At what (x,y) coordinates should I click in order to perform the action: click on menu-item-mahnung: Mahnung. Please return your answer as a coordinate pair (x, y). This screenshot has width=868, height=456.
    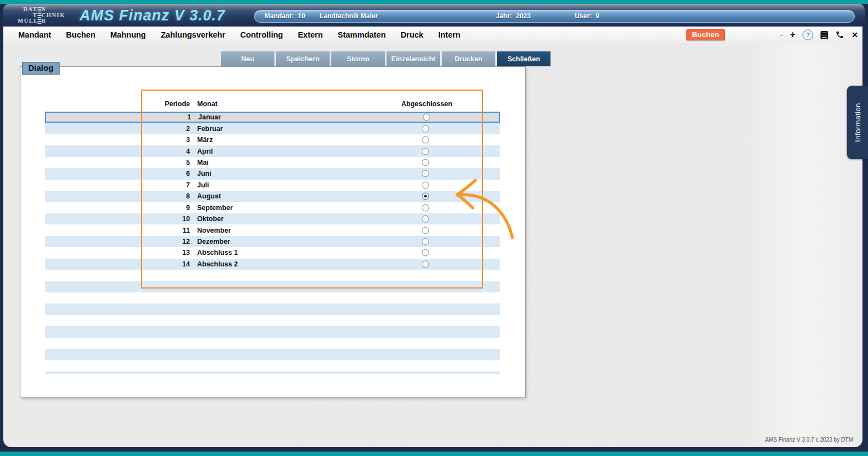
    Looking at the image, I should click on (128, 35).